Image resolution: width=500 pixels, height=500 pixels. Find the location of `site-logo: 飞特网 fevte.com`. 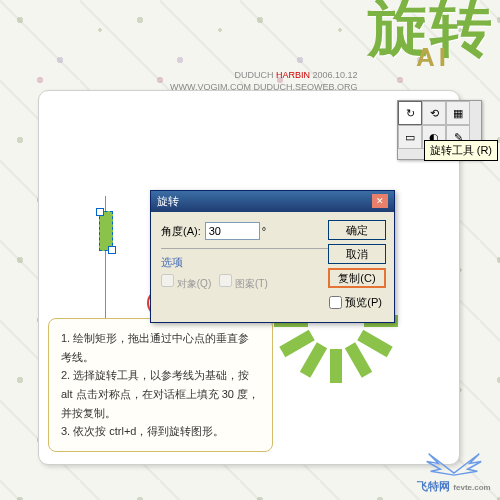

site-logo: 飞特网 fevte.com is located at coordinates (454, 469).